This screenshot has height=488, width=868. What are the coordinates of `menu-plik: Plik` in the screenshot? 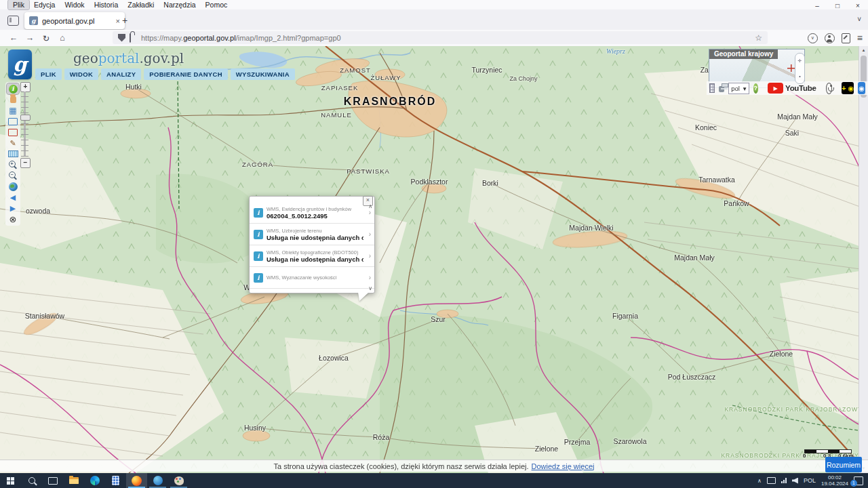 It's located at (19, 5).